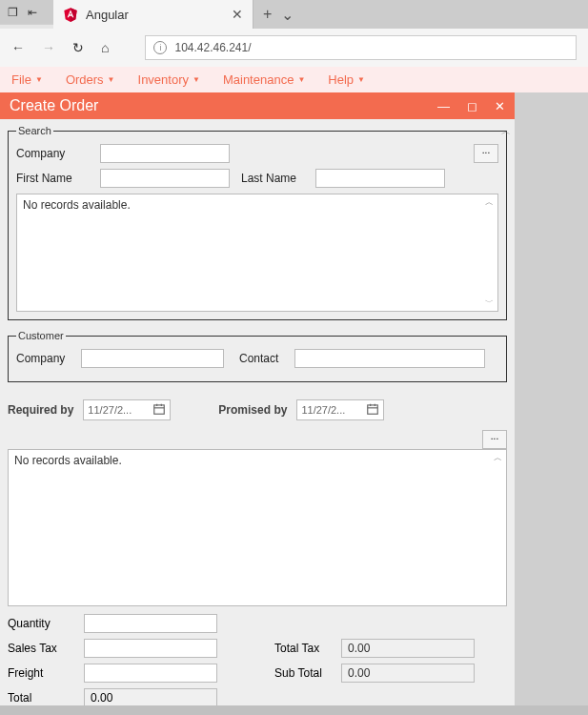  What do you see at coordinates (237, 14) in the screenshot?
I see `close-tab-icon: ✕` at bounding box center [237, 14].